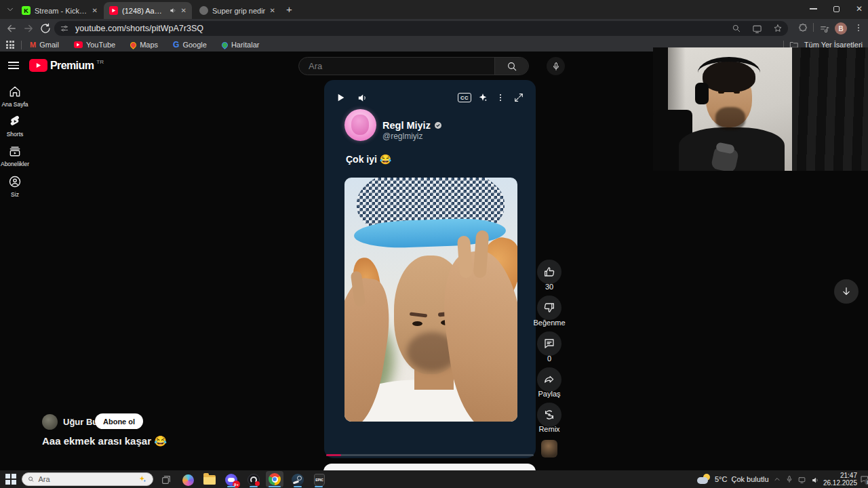 The width and height of the screenshot is (868, 488). I want to click on captions-button: CC, so click(465, 98).